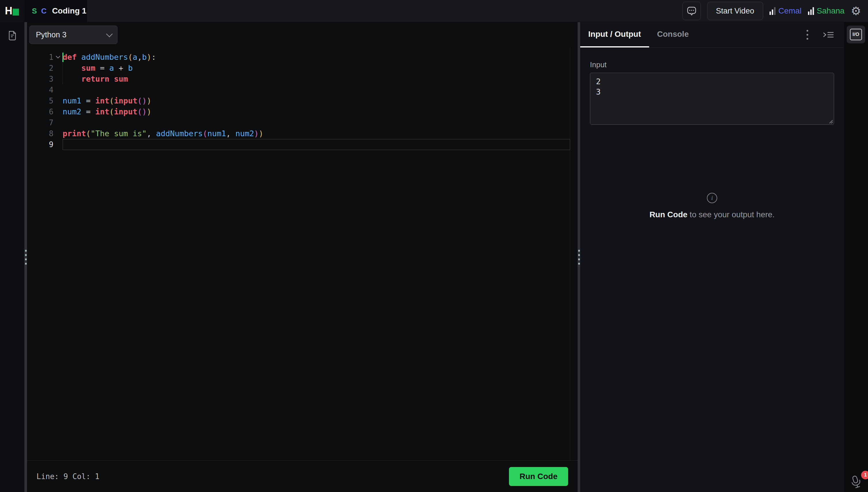 The width and height of the screenshot is (868, 492). I want to click on code-token: num1, so click(217, 133).